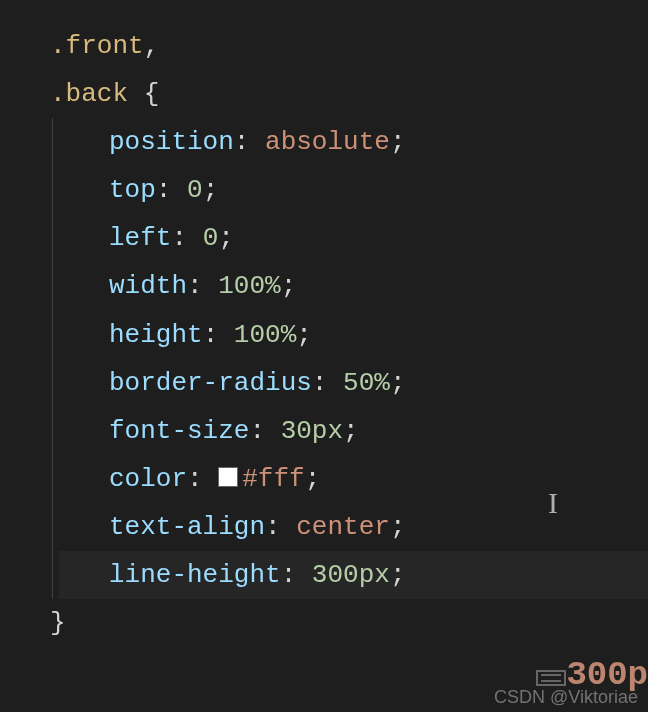 The width and height of the screenshot is (648, 712). Describe the element at coordinates (566, 698) in the screenshot. I see `watermark-text: CSDN @Viktoriae` at that location.